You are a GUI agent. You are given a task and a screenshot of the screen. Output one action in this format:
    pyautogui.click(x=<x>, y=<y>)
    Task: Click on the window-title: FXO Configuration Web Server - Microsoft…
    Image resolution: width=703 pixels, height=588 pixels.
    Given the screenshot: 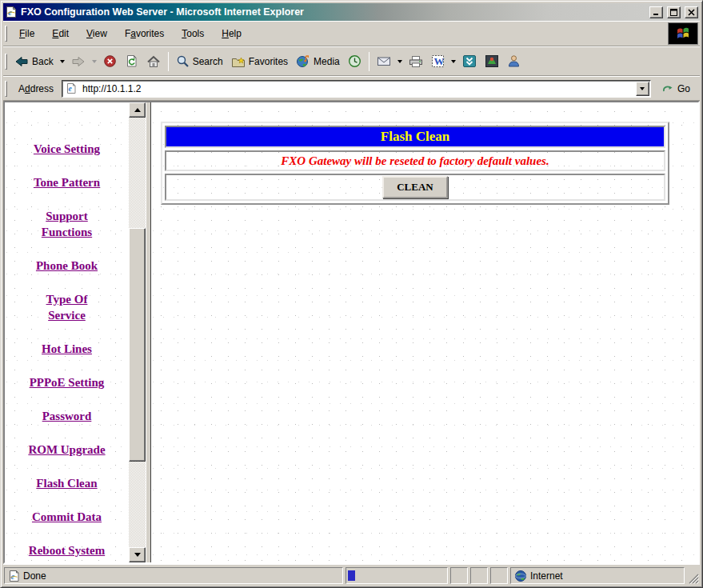 What is the action you would take?
    pyautogui.click(x=333, y=12)
    